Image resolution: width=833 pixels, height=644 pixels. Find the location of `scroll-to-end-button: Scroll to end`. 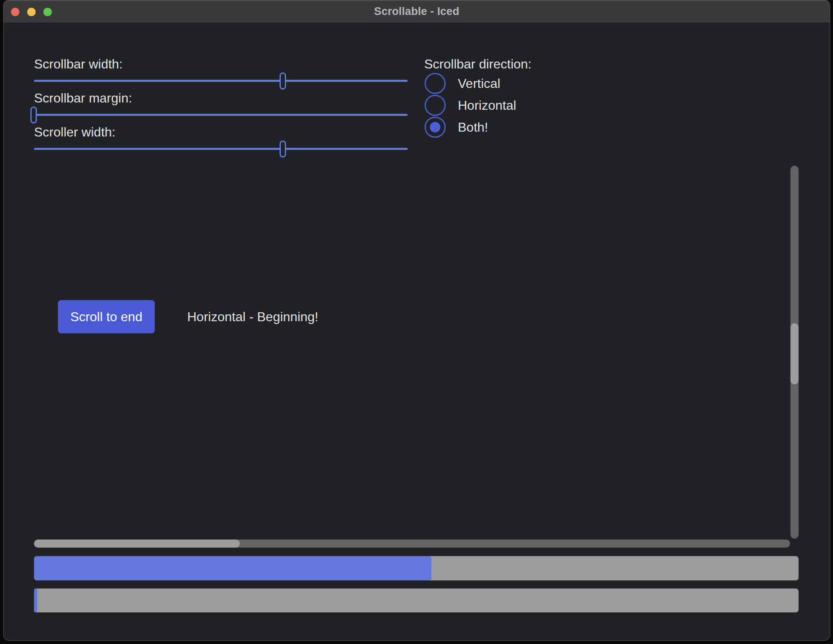

scroll-to-end-button: Scroll to end is located at coordinates (106, 317).